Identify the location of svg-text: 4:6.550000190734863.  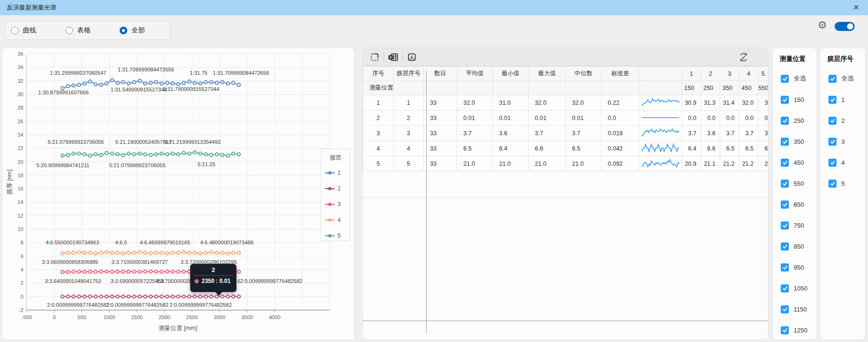
(72, 242).